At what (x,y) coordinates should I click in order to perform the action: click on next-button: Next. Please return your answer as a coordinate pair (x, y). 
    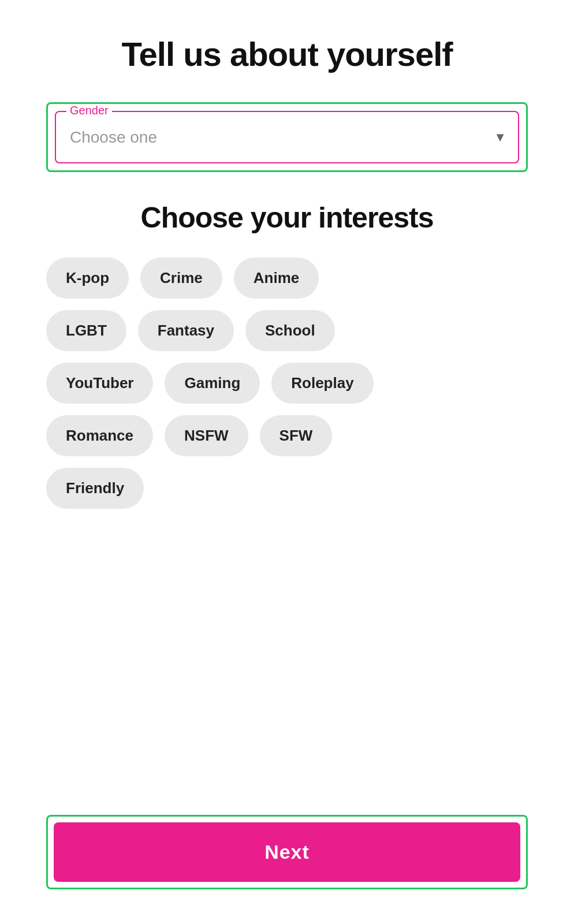
    Looking at the image, I should click on (287, 852).